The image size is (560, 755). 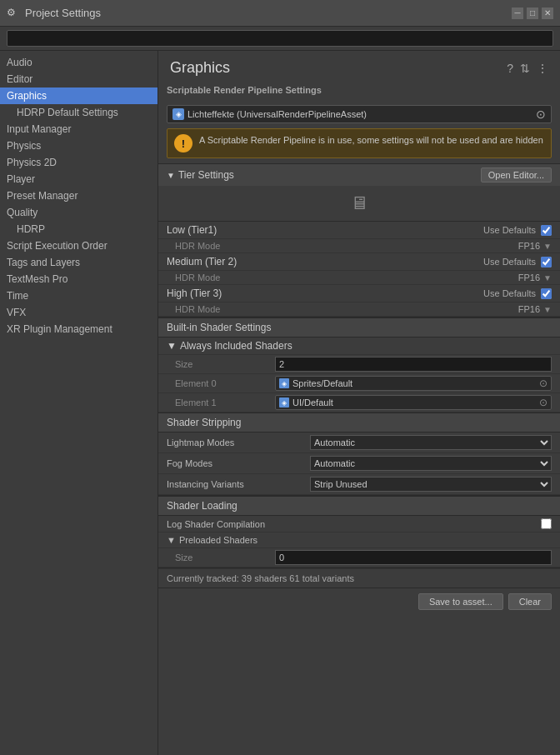 I want to click on shader-size-input, so click(x=413, y=364).